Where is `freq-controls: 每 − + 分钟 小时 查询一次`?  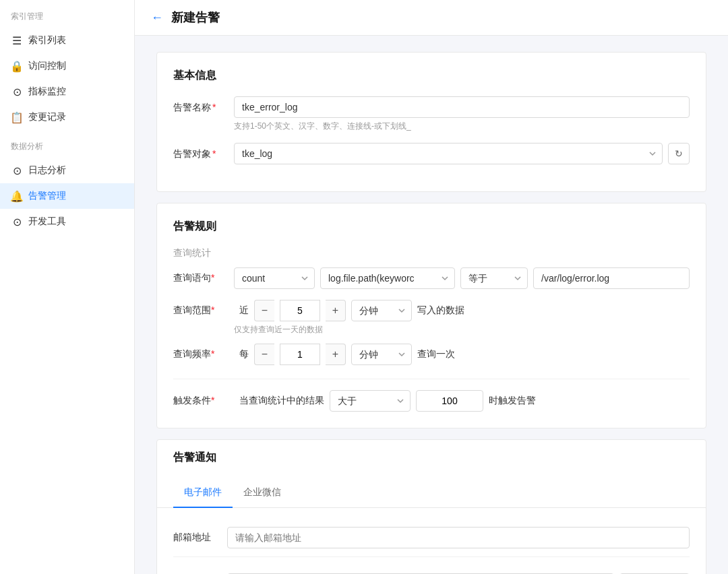 freq-controls: 每 − + 分钟 小时 查询一次 is located at coordinates (347, 354).